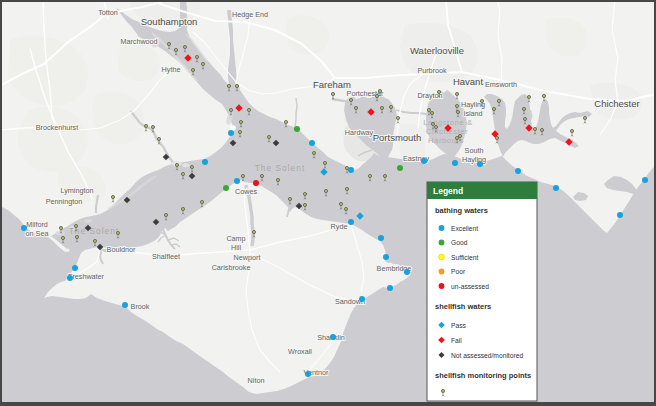  I want to click on svg-text: Havant, so click(468, 82).